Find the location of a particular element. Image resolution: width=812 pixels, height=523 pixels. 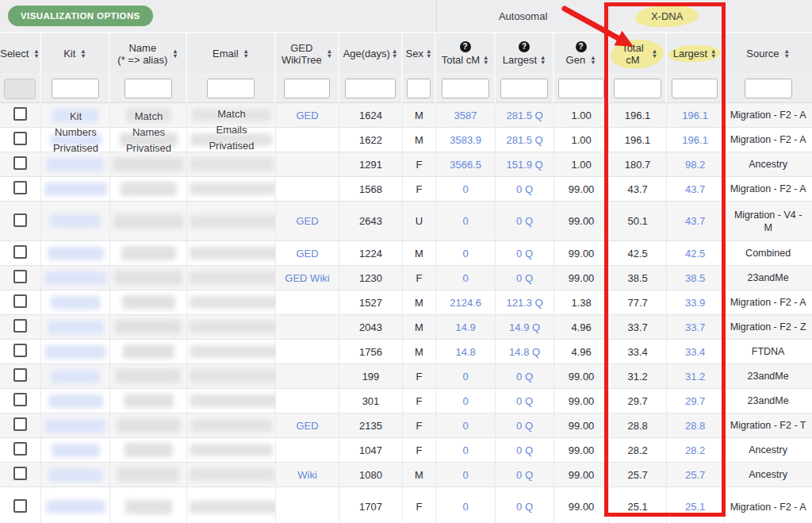

ged-wikitree-link: Wiki is located at coordinates (308, 475).